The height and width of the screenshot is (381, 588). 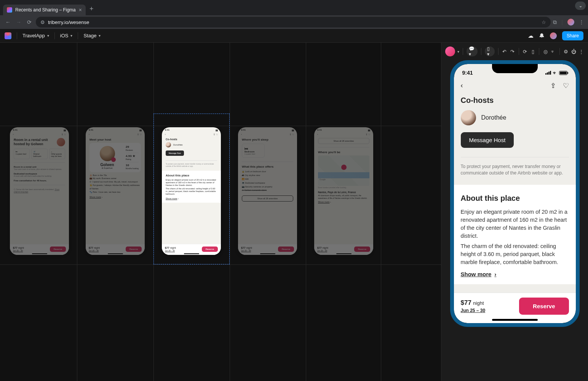 I want to click on window-menu-button: ⌄, so click(x=580, y=6).